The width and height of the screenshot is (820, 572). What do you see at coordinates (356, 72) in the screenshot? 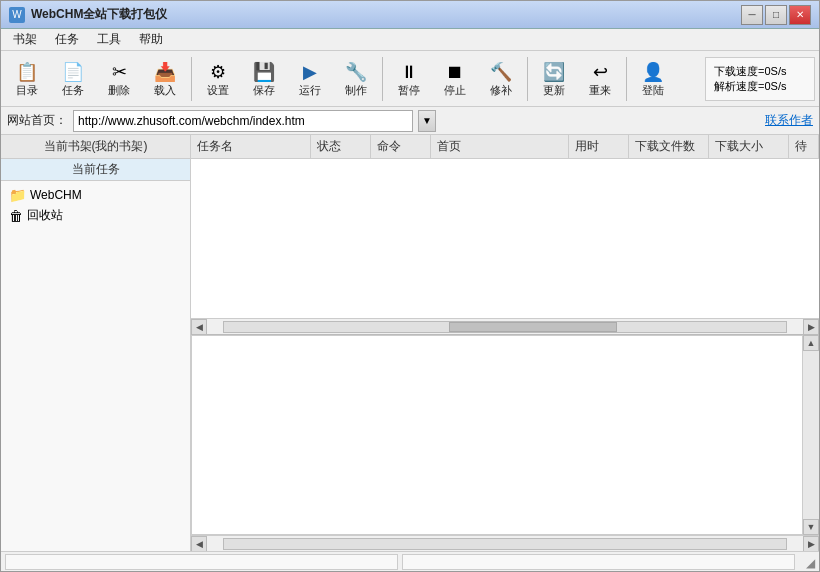
I see `make-icon: 🔧` at bounding box center [356, 72].